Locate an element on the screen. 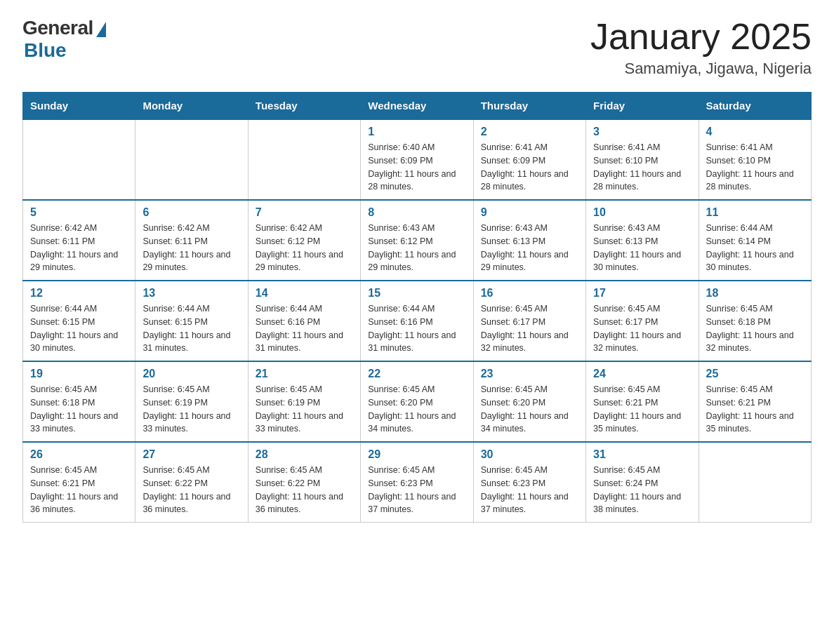  month-title: January 2025 is located at coordinates (701, 36).